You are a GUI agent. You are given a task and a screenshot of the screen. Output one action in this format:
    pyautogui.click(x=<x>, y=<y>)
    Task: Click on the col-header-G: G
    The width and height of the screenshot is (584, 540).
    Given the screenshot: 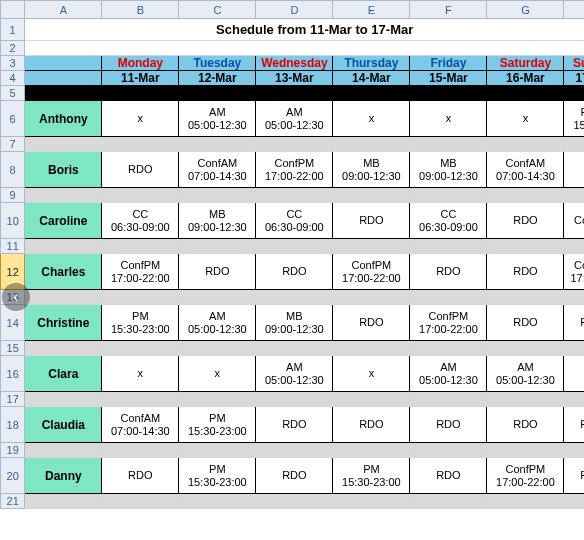 What is the action you would take?
    pyautogui.click(x=526, y=10)
    